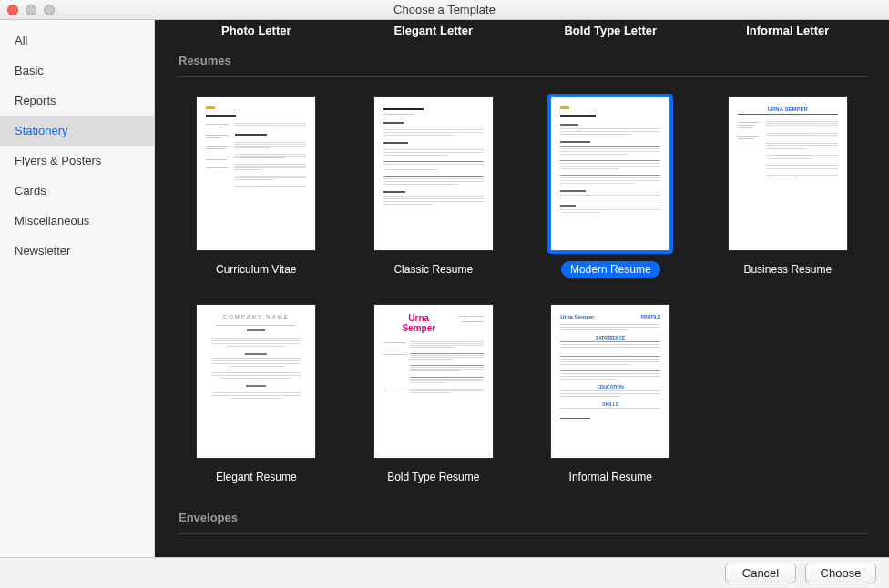 The height and width of the screenshot is (588, 889). What do you see at coordinates (444, 10) in the screenshot?
I see `titlebar: Choose a Template` at bounding box center [444, 10].